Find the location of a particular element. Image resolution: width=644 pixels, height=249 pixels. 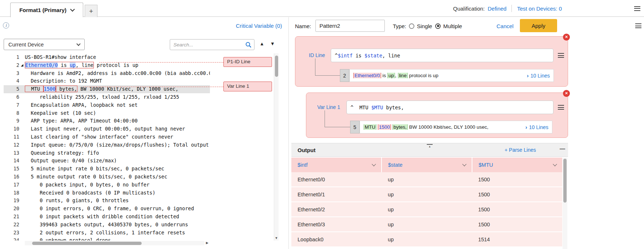

code-line: 7 Encapsulation ARPA, loopback not set is located at coordinates (107, 105).